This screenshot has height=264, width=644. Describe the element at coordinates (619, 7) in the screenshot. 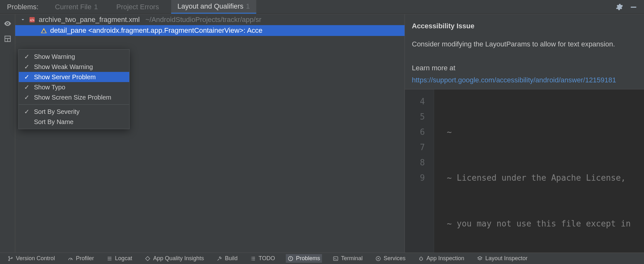

I see `gear-icon` at that location.